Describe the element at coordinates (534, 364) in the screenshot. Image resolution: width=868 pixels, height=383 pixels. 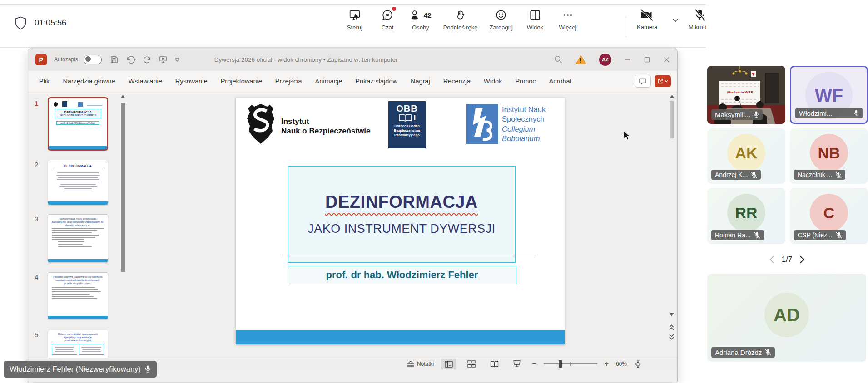
I see `zoom-out-button: −` at that location.